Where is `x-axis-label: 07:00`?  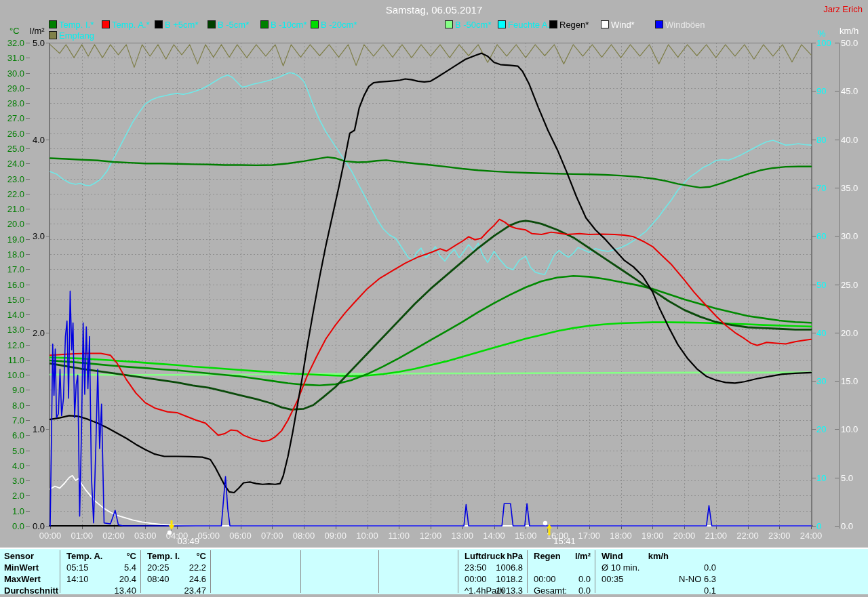 x-axis-label: 07:00 is located at coordinates (272, 535).